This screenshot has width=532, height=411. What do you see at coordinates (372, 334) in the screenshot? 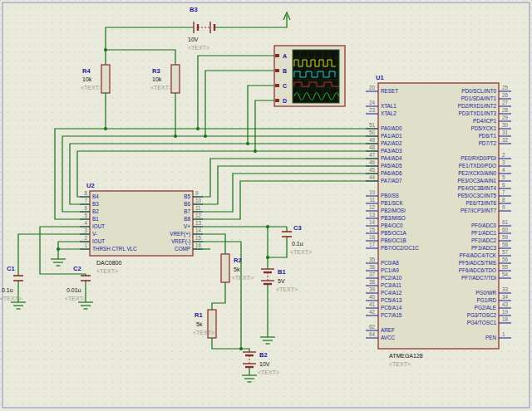
I see `u1-left-pin-number: 64` at bounding box center [372, 334].